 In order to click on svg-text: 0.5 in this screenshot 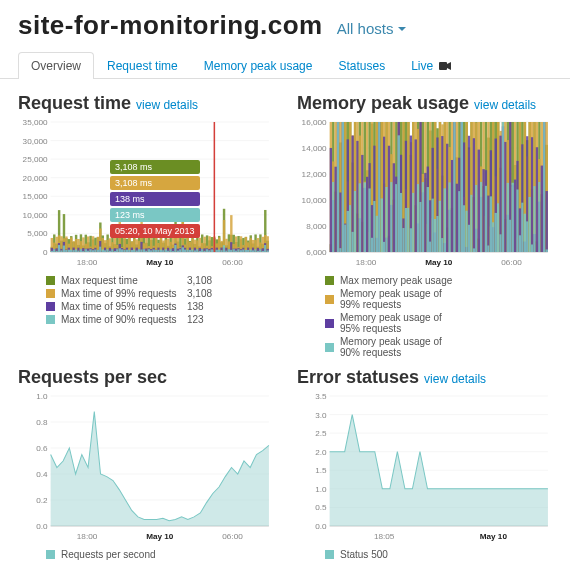, I will do `click(321, 508)`.